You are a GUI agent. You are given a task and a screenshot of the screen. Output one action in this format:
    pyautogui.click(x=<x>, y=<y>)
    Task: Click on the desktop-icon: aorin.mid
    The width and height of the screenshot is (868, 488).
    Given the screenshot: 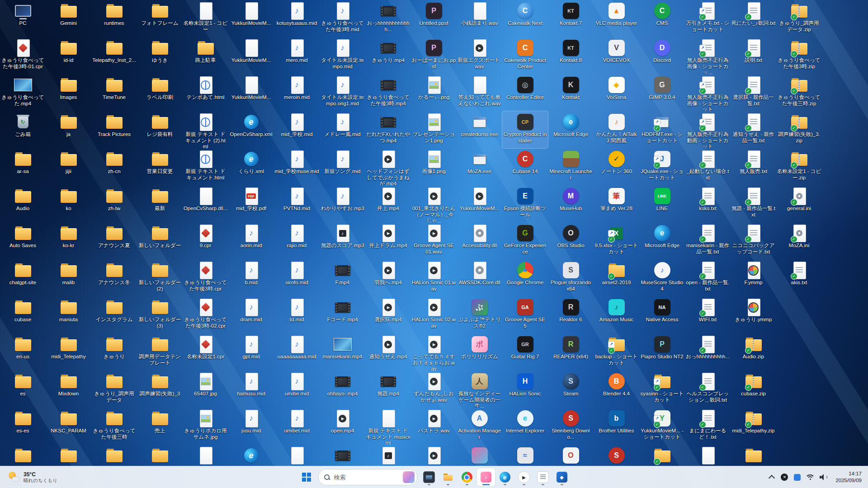 What is the action you would take?
    pyautogui.click(x=251, y=241)
    